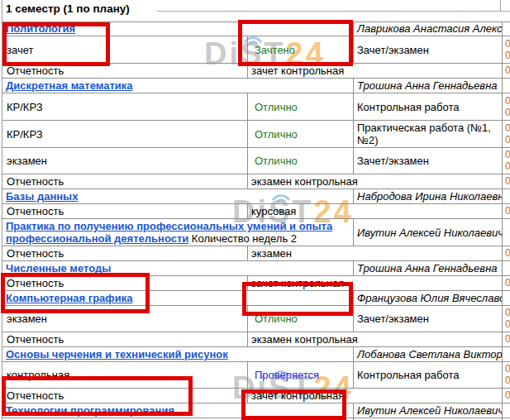 The image size is (510, 420). I want to click on work-type-cell: Практическая работа (№1, №2), so click(427, 134).